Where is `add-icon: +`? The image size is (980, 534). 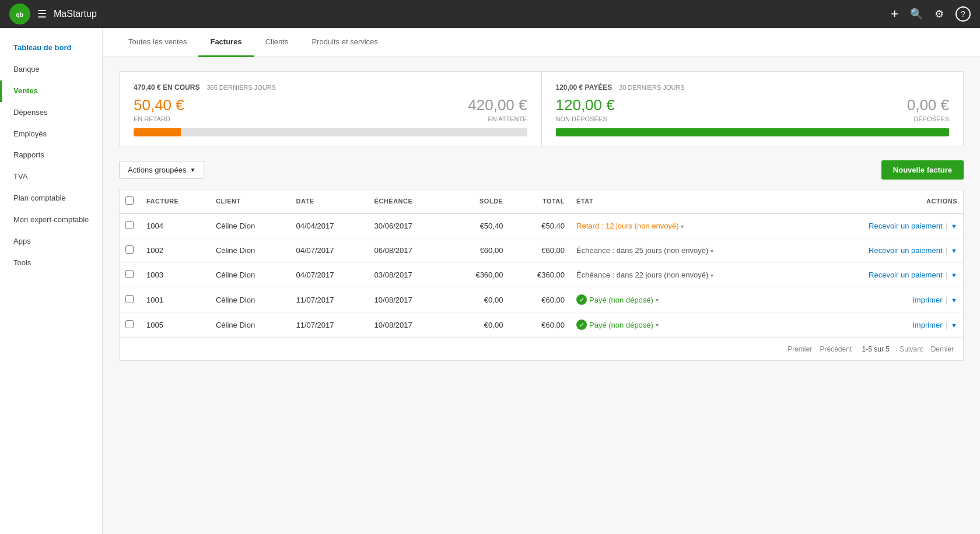 add-icon: + is located at coordinates (895, 14).